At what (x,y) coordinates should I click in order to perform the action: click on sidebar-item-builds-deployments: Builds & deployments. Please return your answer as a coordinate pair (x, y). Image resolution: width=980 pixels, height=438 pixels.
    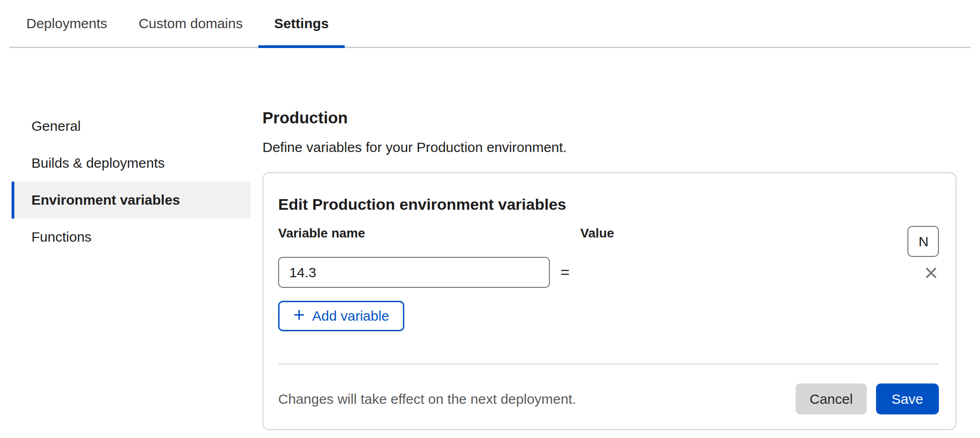
    Looking at the image, I should click on (131, 163).